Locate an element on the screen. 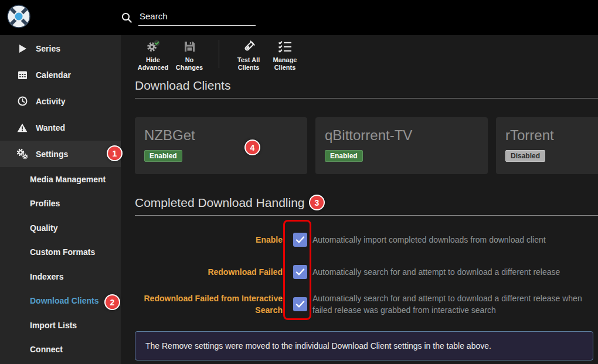 The height and width of the screenshot is (364, 598). manage-list-icon is located at coordinates (285, 47).